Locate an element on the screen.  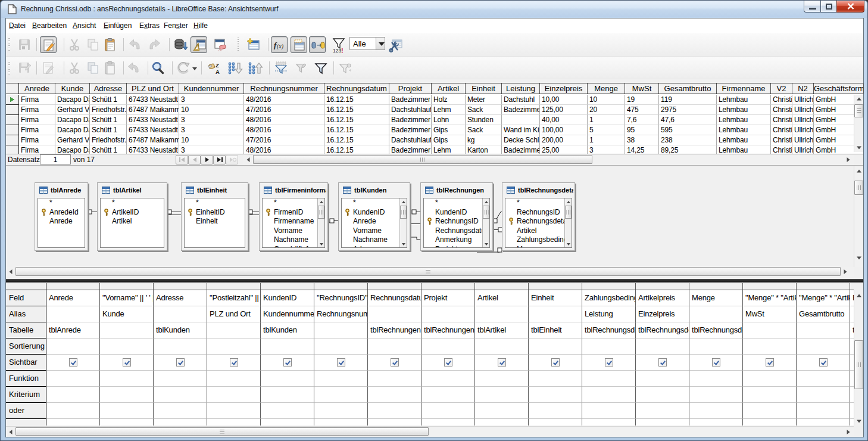
reset-filter-button is located at coordinates (345, 68).